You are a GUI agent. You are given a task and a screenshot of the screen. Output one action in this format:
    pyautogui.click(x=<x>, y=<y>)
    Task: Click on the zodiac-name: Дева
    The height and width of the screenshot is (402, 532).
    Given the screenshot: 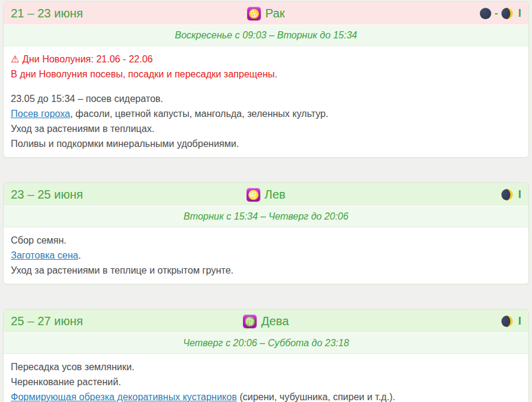 What is the action you would take?
    pyautogui.click(x=275, y=322)
    